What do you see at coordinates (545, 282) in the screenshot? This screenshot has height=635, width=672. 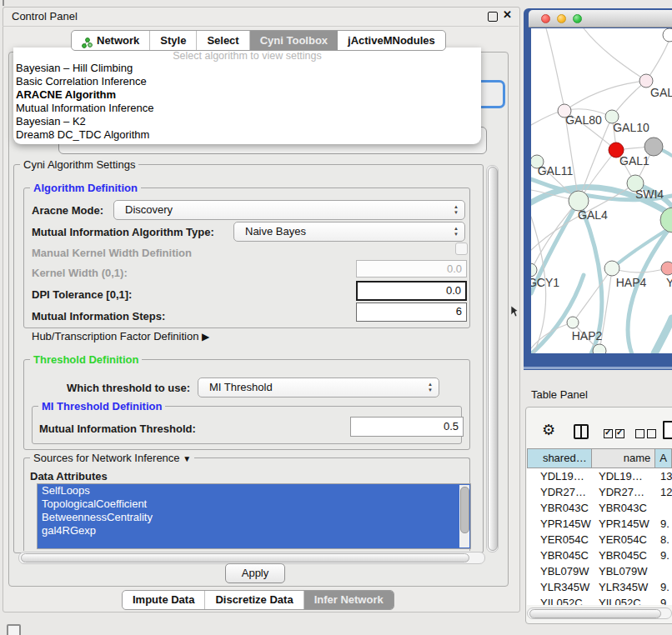 I see `node-label-gcy1: GCY1` at bounding box center [545, 282].